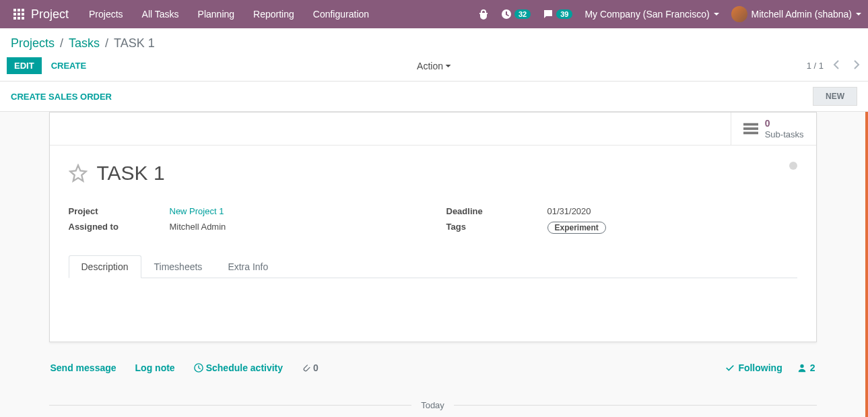 The height and width of the screenshot is (417, 868). What do you see at coordinates (807, 368) in the screenshot?
I see `followers-button: 2` at bounding box center [807, 368].